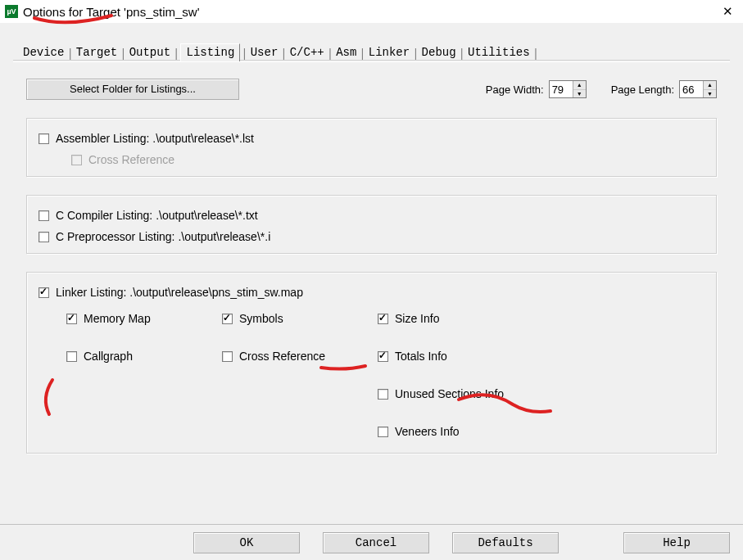 This screenshot has width=743, height=560. Describe the element at coordinates (44, 293) in the screenshot. I see `linker-listing-checkbox` at that location.